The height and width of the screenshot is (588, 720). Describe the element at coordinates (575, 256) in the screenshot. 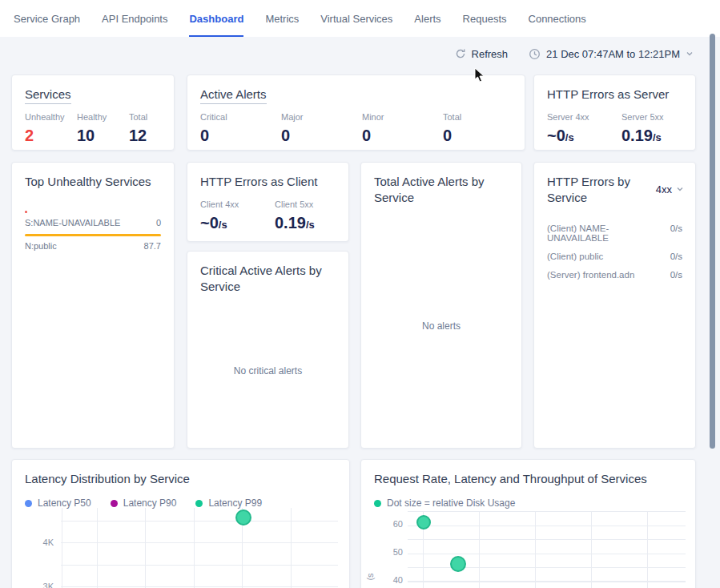

I see `service-label: (Client) public` at that location.